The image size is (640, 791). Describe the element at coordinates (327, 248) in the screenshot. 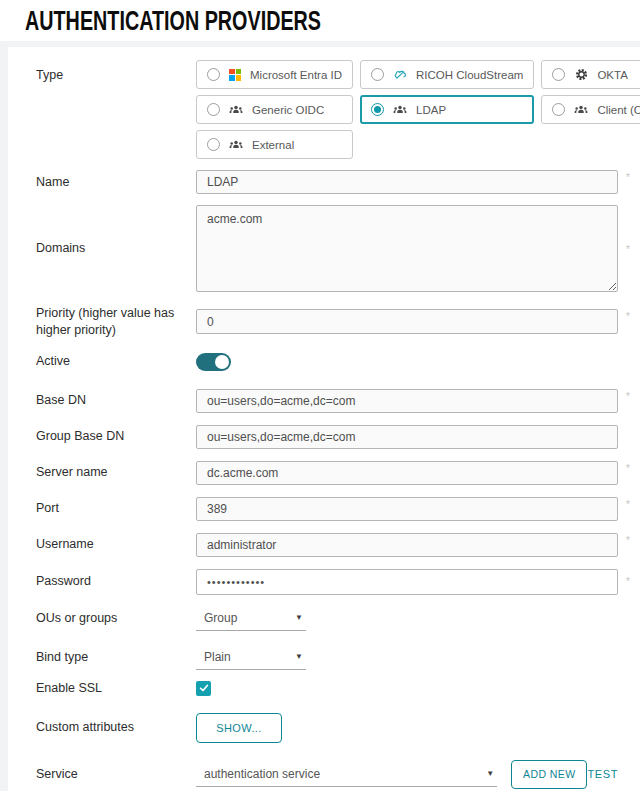

I see `domains-row: Domains acme.com *` at that location.